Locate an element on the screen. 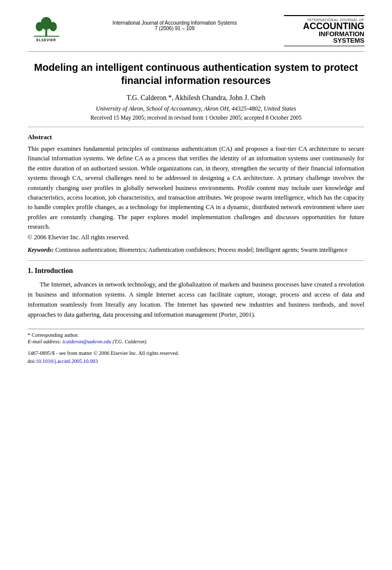 The height and width of the screenshot is (570, 392). corresponding-note: * Corresponding author. is located at coordinates (196, 335).